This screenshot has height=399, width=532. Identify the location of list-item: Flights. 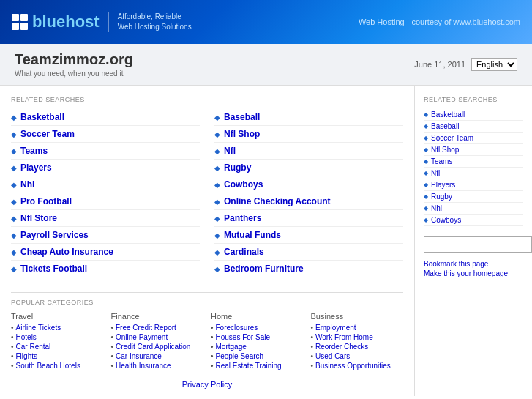
(57, 356).